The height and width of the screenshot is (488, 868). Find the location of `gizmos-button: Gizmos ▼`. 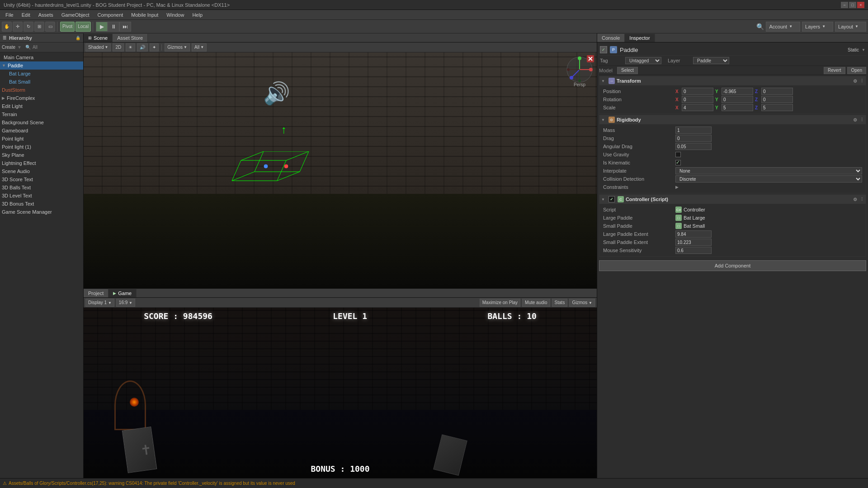

gizmos-button: Gizmos ▼ is located at coordinates (177, 47).